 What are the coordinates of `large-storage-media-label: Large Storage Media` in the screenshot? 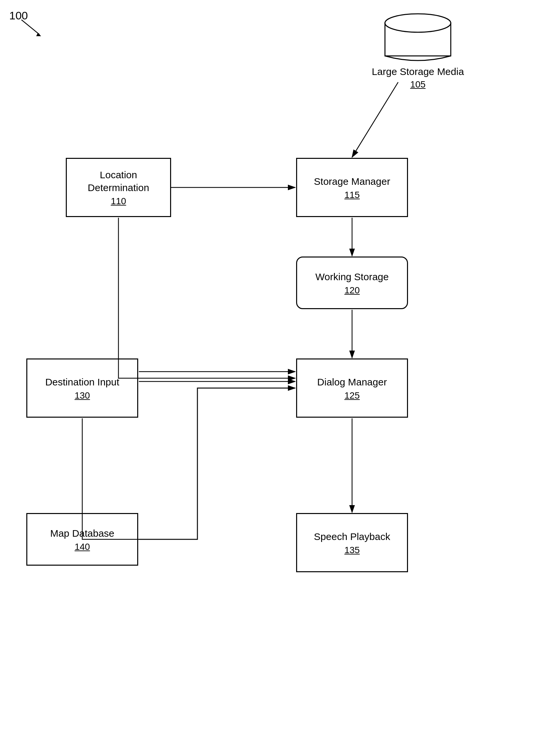 It's located at (418, 71).